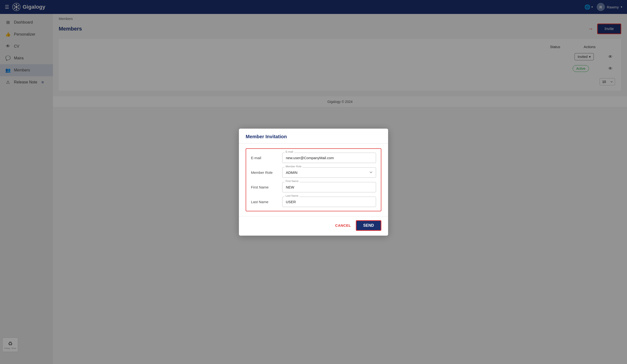  What do you see at coordinates (329, 202) in the screenshot?
I see `last-name-field-container: Last Name` at bounding box center [329, 202].